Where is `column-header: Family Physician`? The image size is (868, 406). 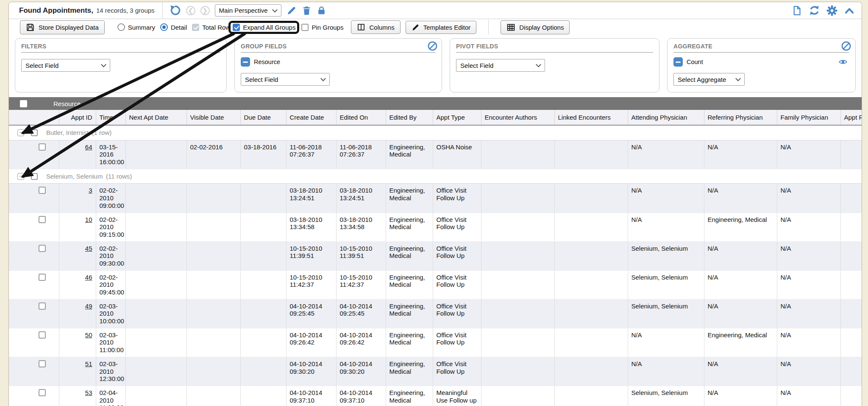 column-header: Family Physician is located at coordinates (809, 118).